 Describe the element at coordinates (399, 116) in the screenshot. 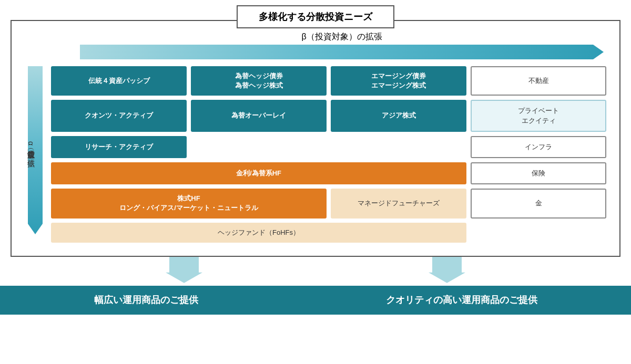

I see `box-asia-equity: アジア株式` at that location.